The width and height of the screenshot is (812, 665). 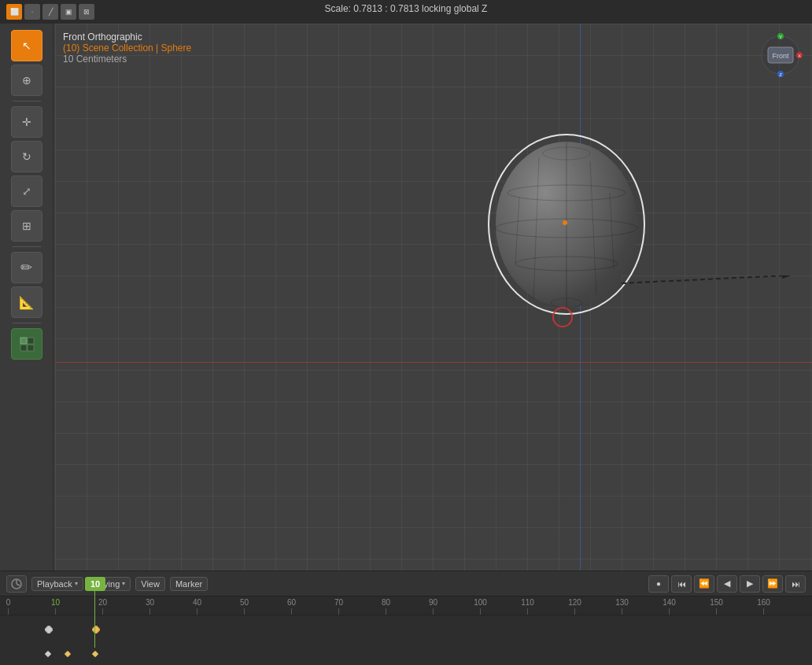 I want to click on 3d-sphere, so click(x=567, y=236).